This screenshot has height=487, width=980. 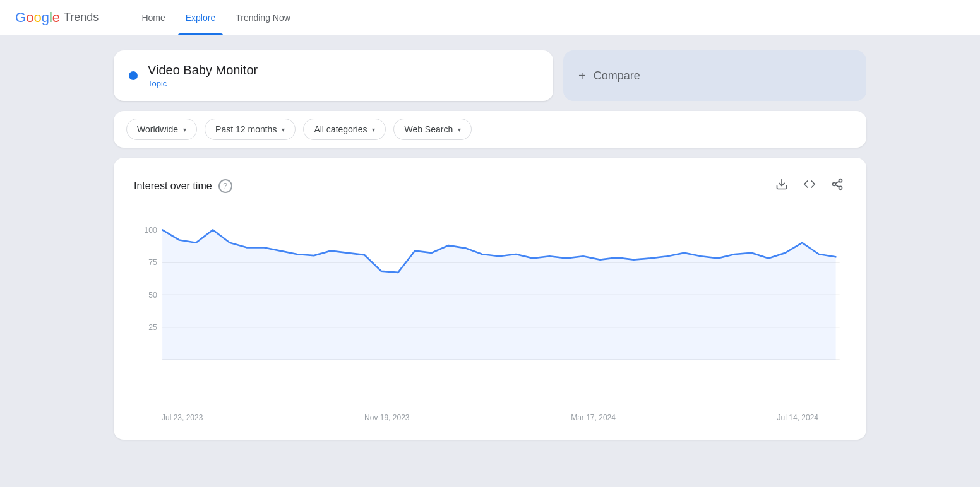 What do you see at coordinates (153, 327) in the screenshot?
I see `svg-text: 25` at bounding box center [153, 327].